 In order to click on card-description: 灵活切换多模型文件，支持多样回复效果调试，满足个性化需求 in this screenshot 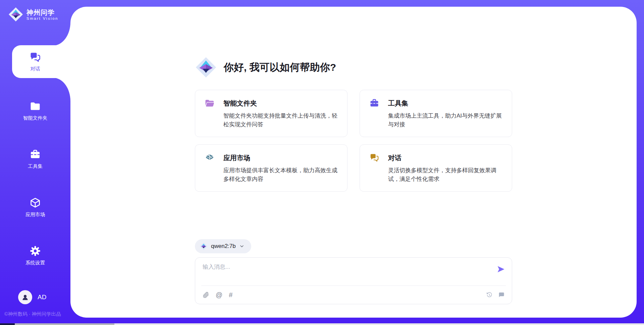, I will do `click(445, 175)`.